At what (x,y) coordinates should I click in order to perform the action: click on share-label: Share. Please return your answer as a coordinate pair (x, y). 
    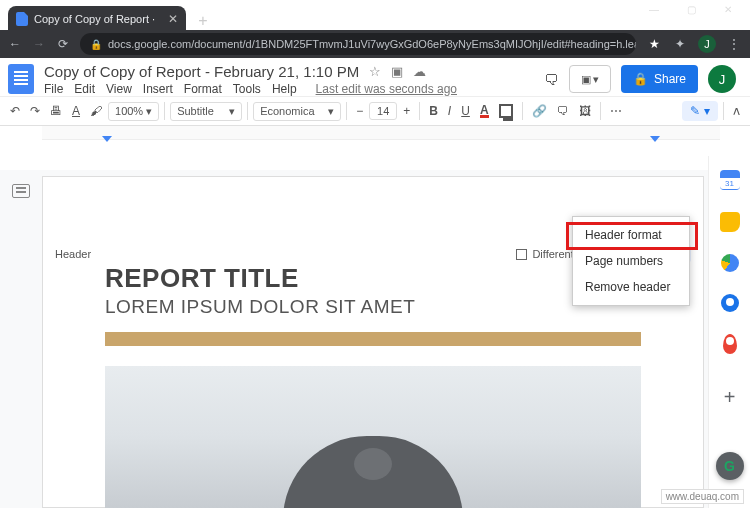
    Looking at the image, I should click on (670, 79).